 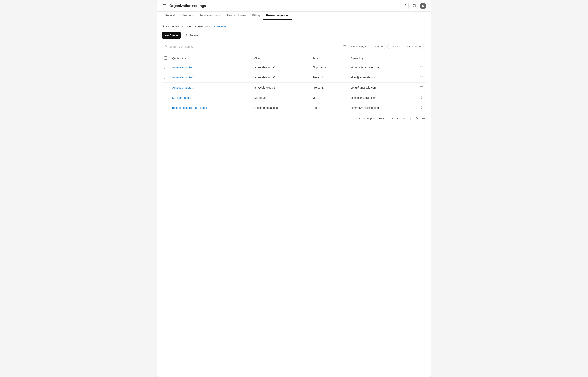 What do you see at coordinates (294, 6) in the screenshot?
I see `app-header: Organization settings S` at bounding box center [294, 6].